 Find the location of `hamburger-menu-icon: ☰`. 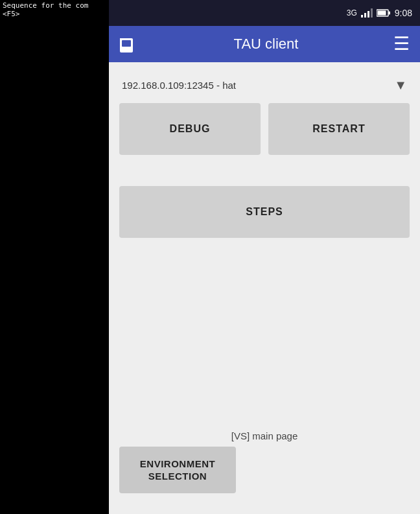

hamburger-menu-icon: ☰ is located at coordinates (402, 44).